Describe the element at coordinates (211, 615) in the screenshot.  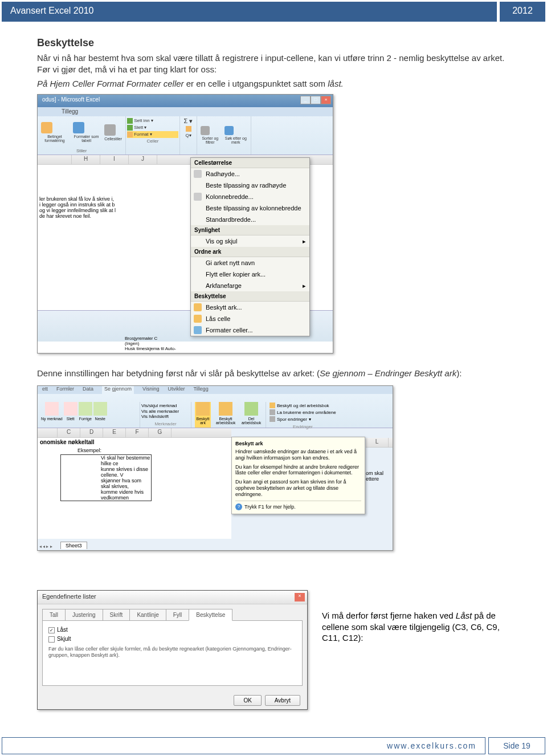
I see `tab-beskyttelse: Beskyttelse` at that location.